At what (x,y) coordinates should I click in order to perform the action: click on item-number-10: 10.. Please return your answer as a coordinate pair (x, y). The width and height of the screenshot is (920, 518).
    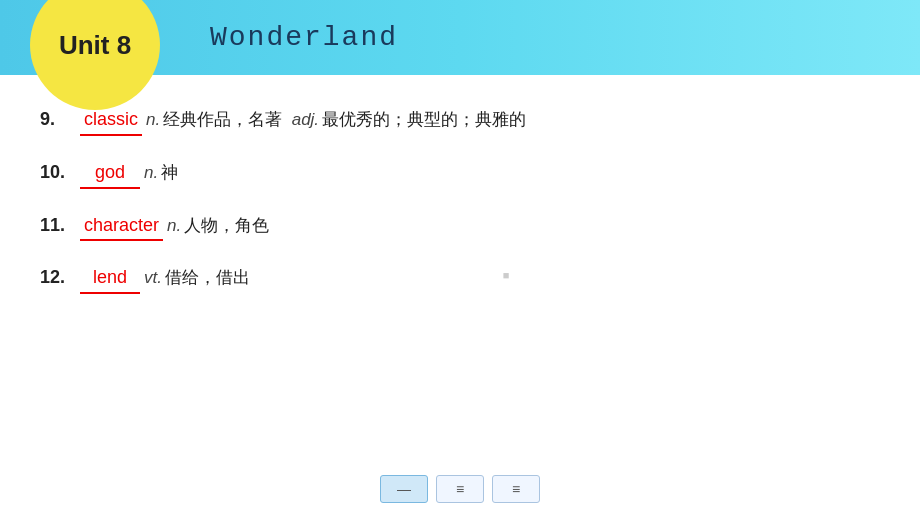
    Looking at the image, I should click on (58, 172).